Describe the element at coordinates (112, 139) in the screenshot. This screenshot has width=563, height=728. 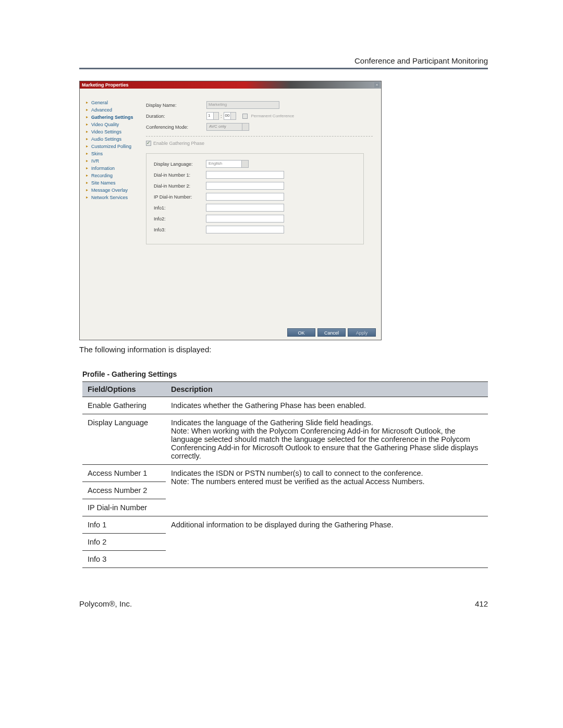
I see `nav-audio-settings: Audio Settings` at that location.